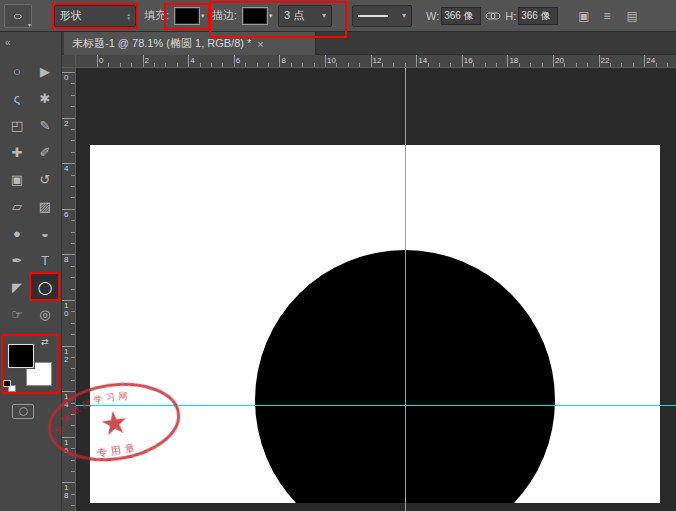 This screenshot has width=676, height=511. I want to click on ruler-number: 8, so click(283, 60).